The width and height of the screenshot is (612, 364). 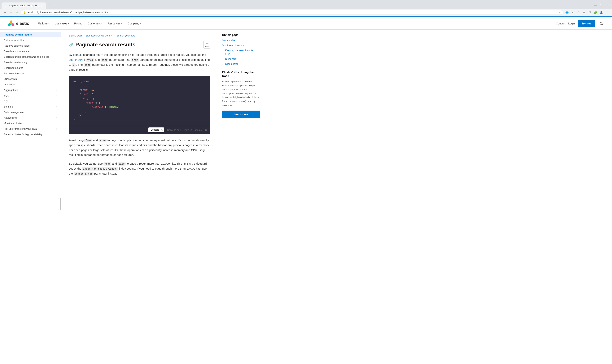 What do you see at coordinates (30, 40) in the screenshot?
I see `sidebar-item-retrieve-inner-hits: Retrieve inner hits` at bounding box center [30, 40].